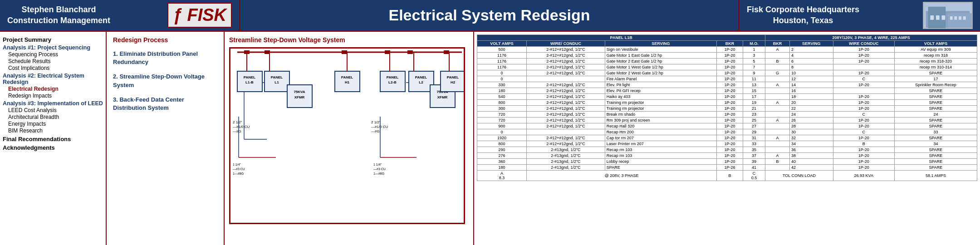 This screenshot has width=980, height=245. What do you see at coordinates (661, 62) in the screenshot?
I see `table-cell: Gate Motor 2 East Gate 1/2 hp` at bounding box center [661, 62].